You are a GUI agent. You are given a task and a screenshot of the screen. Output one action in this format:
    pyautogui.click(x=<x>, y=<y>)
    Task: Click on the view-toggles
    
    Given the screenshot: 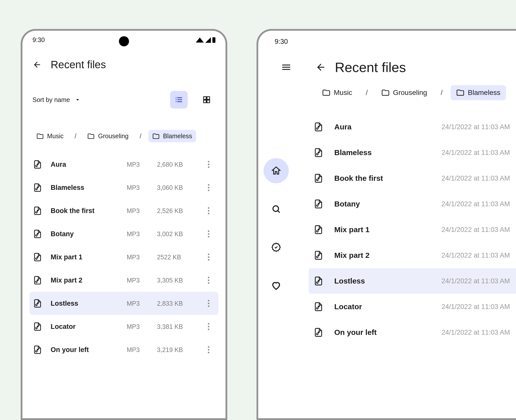 What is the action you would take?
    pyautogui.click(x=193, y=100)
    